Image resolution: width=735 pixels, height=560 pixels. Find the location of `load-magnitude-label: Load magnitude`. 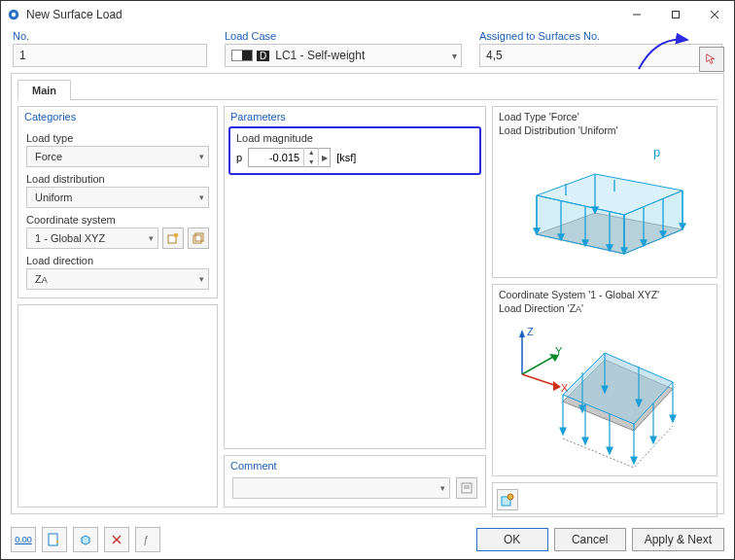

load-magnitude-label: Load magnitude is located at coordinates (355, 138).